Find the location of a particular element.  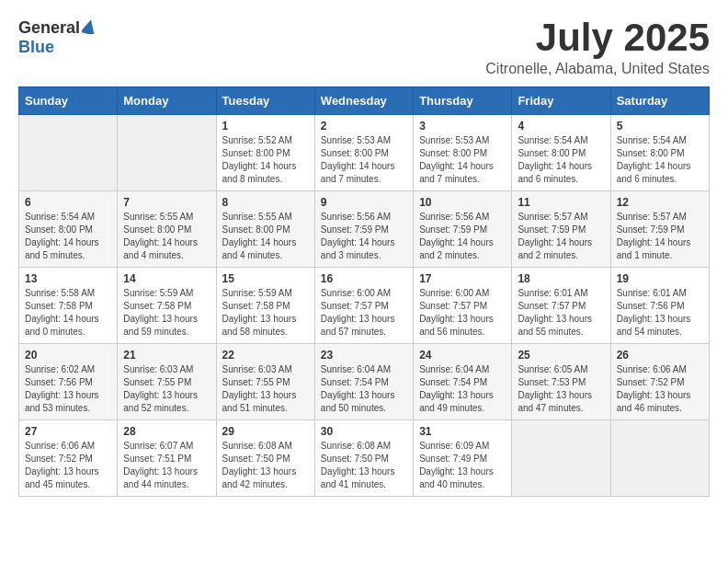

week-row-5: 27Sunrise: 6:06 AM Sunset: 7:52 PM Dayli… is located at coordinates (364, 458).